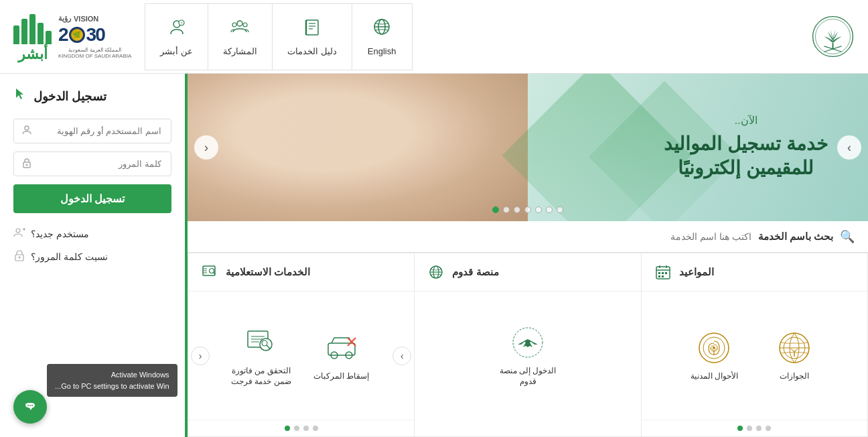 This screenshot has height=437, width=868. What do you see at coordinates (16, 35) in the screenshot?
I see `bar5` at bounding box center [16, 35].